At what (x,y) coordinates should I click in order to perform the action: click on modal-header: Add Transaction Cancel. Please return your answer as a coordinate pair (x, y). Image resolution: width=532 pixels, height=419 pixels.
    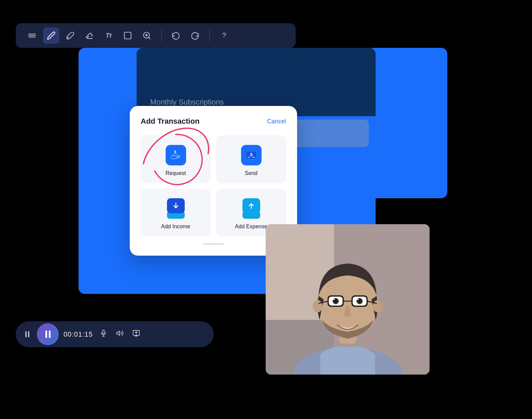
    Looking at the image, I should click on (213, 121).